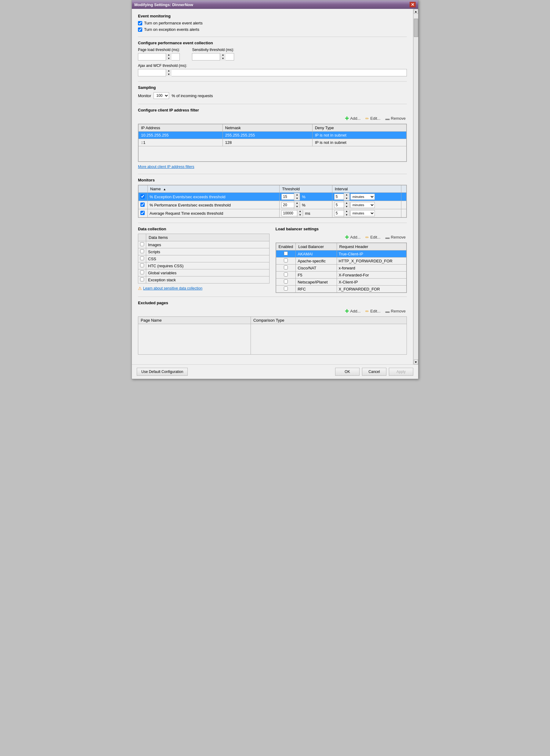  What do you see at coordinates (300, 211) in the screenshot?
I see `threshold-up-3: ▲` at bounding box center [300, 211].